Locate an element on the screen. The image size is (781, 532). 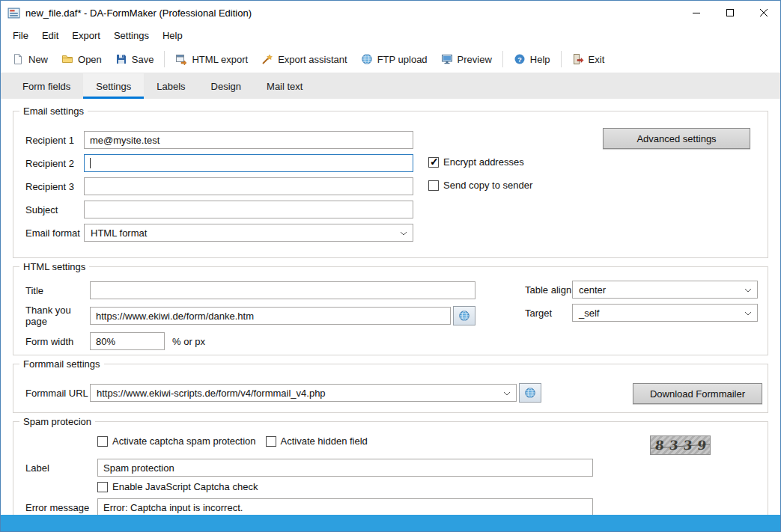
minimize-icon is located at coordinates (696, 13).